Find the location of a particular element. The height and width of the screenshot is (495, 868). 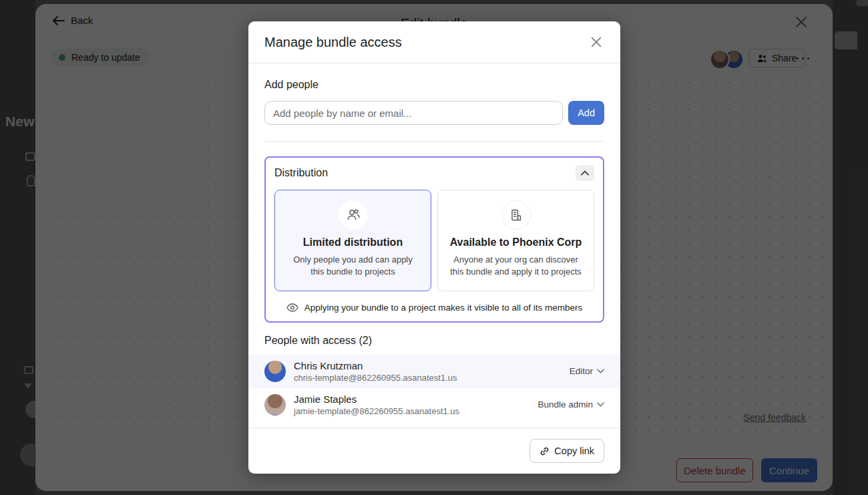

person-row: Chris Krutzman chris-template@862260955.… is located at coordinates (434, 371).